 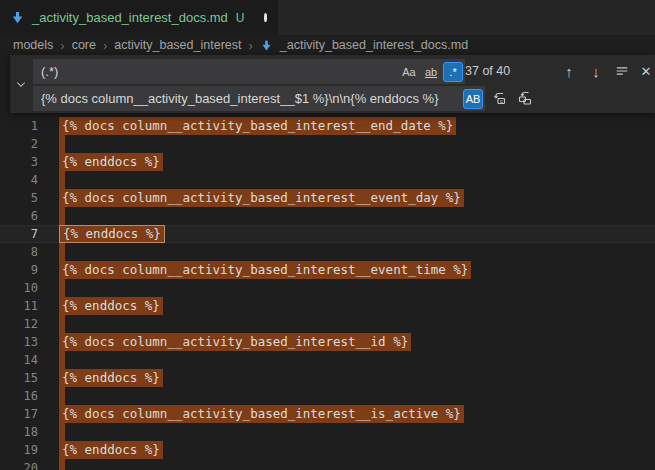 What do you see at coordinates (328, 234) in the screenshot?
I see `editor-line: 7{% enddocs %}` at bounding box center [328, 234].